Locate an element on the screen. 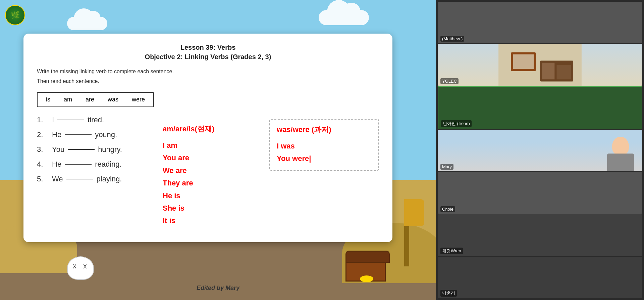 This screenshot has width=644, height=300. word-was: was is located at coordinates (113, 99).